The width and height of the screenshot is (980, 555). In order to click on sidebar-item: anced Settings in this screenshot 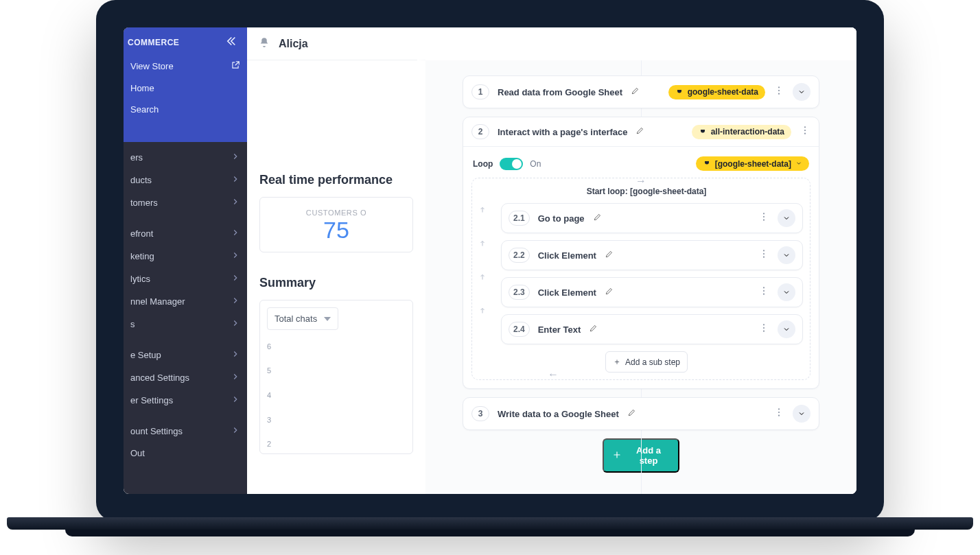, I will do `click(185, 377)`.